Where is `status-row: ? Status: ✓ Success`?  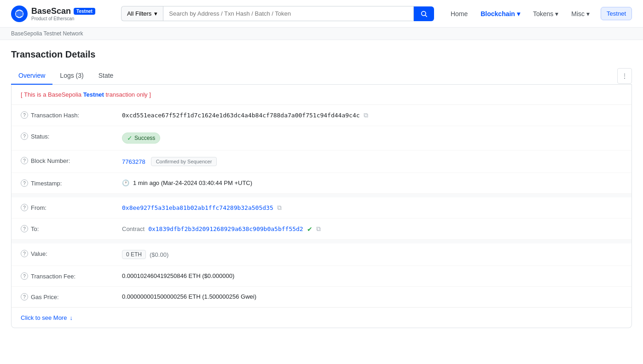 status-row: ? Status: ✓ Success is located at coordinates (321, 138).